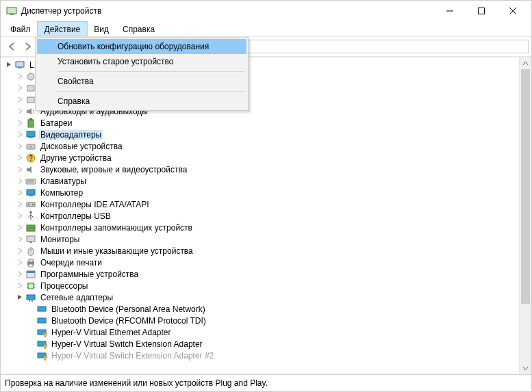  What do you see at coordinates (127, 344) in the screenshot?
I see `tree-item-label: Hyper-V Virtual Switch Extension Adapter` at bounding box center [127, 344].